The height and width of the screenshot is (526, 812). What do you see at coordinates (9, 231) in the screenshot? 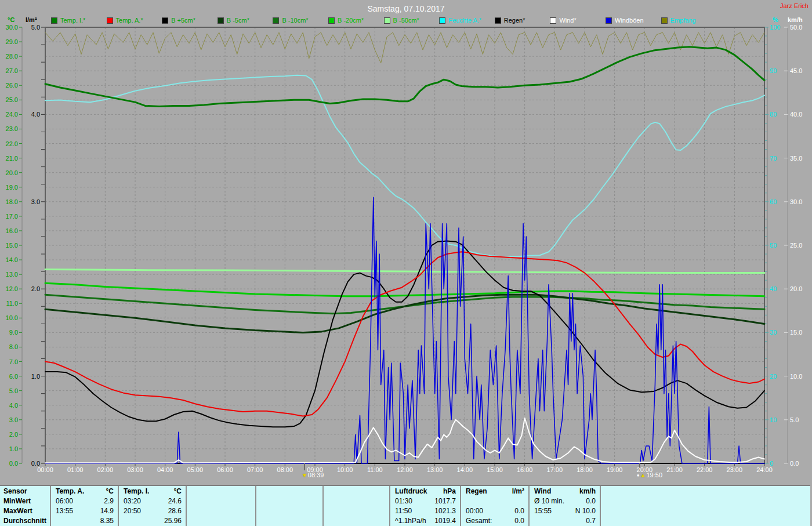
I see `temp-axis-label: 16.0` at bounding box center [9, 231].